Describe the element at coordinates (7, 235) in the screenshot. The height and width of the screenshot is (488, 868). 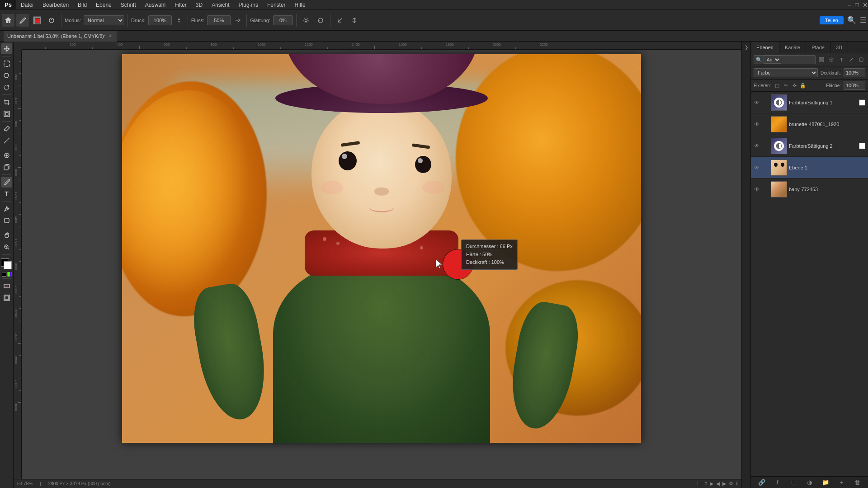
I see `hand-tool` at that location.